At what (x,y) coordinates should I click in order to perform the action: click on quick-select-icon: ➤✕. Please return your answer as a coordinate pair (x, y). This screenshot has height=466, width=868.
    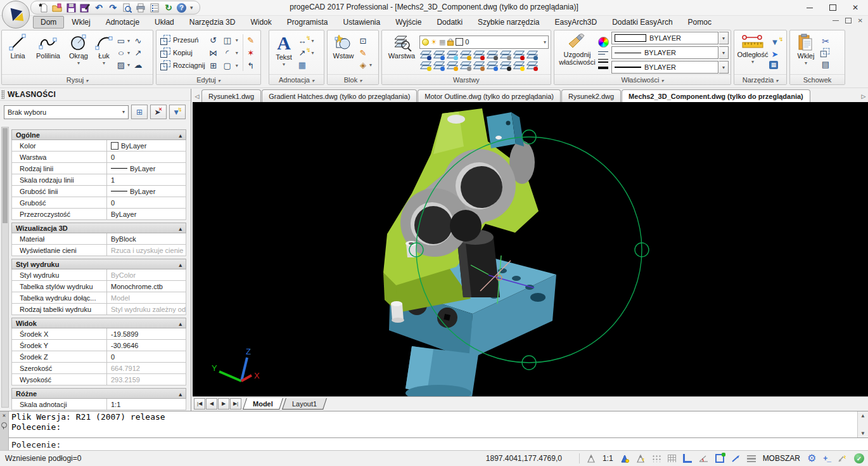
    Looking at the image, I should click on (158, 112).